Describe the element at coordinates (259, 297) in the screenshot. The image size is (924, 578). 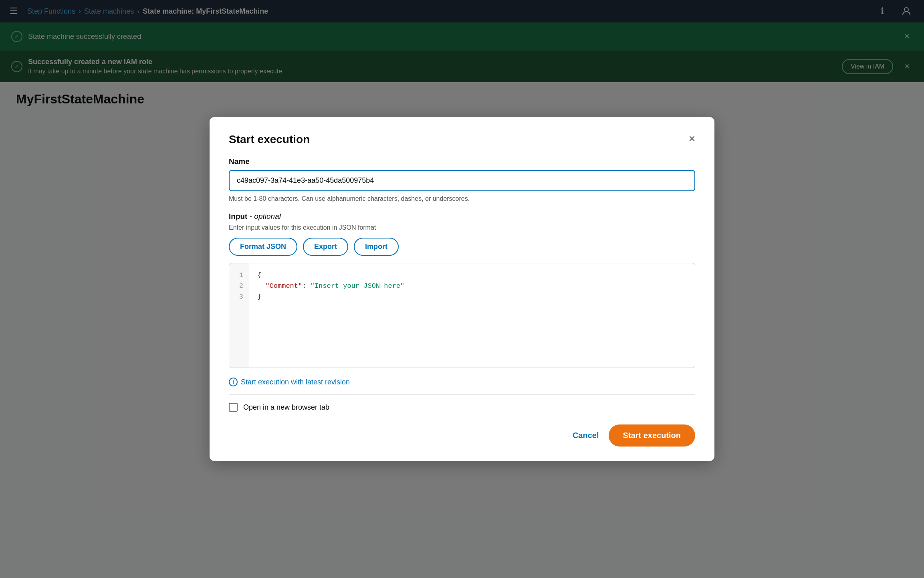
I see `code-line-3: }` at that location.